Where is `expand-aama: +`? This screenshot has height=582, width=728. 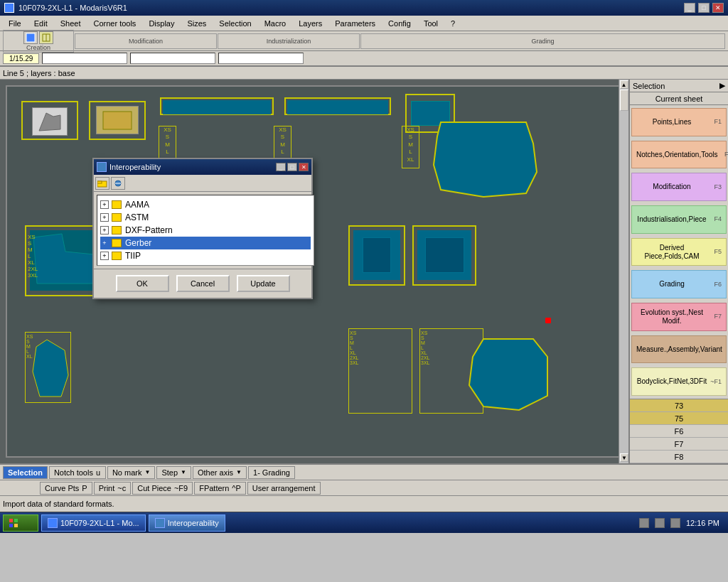
expand-aama: + is located at coordinates (105, 205).